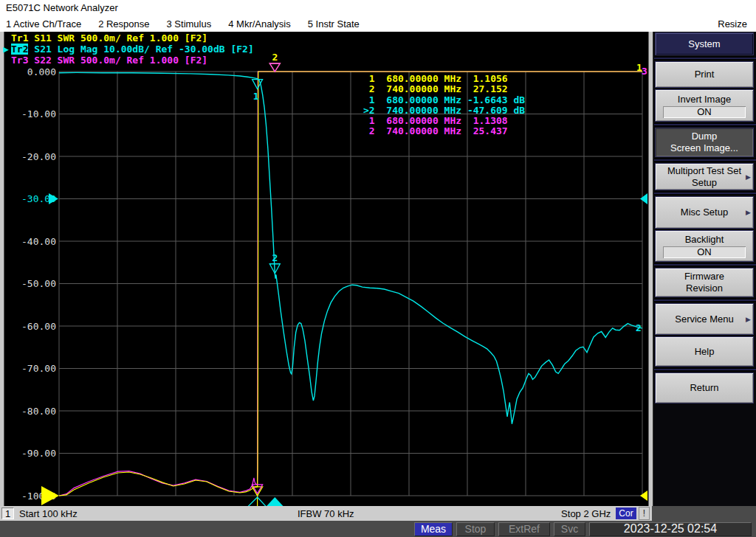 The image size is (756, 537). Describe the element at coordinates (704, 100) in the screenshot. I see `softkey-label: Invert Image` at that location.